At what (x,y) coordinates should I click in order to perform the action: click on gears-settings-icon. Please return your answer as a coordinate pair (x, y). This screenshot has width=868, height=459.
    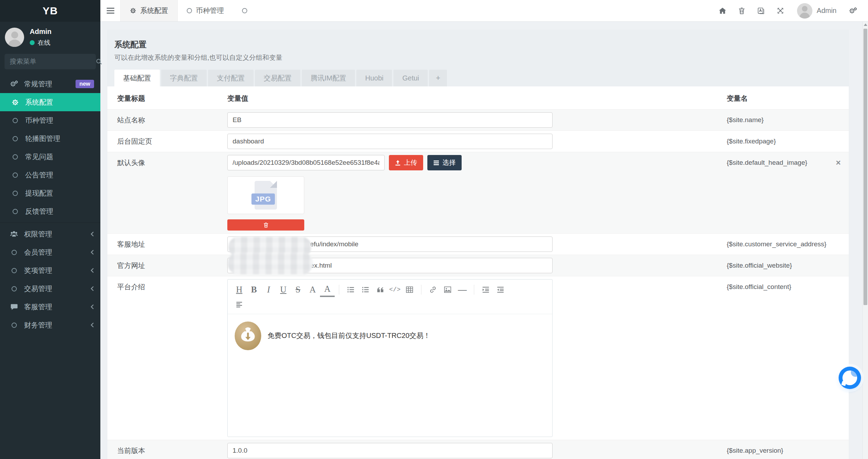
    Looking at the image, I should click on (853, 10).